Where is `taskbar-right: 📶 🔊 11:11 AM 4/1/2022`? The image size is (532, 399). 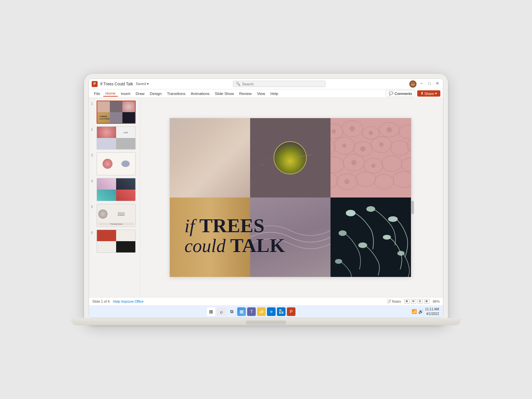
taskbar-right: 📶 🔊 11:11 AM 4/1/2022 is located at coordinates (425, 312).